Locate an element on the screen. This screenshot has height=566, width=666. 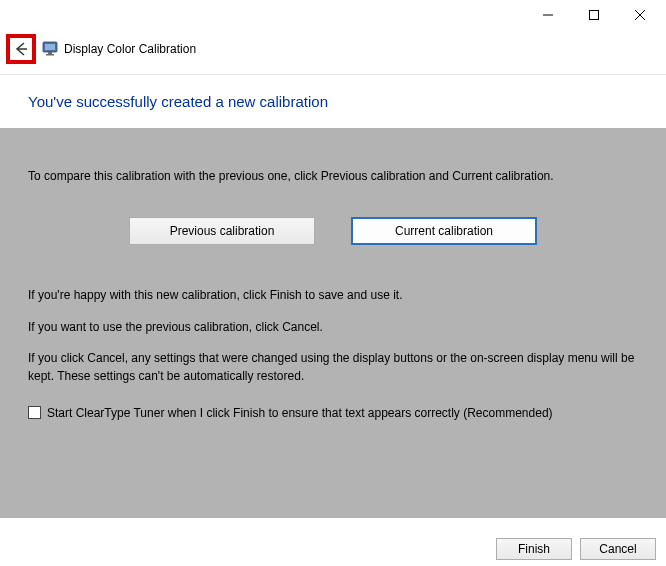
page-title: You've successfully created a new calibr… is located at coordinates (333, 102).